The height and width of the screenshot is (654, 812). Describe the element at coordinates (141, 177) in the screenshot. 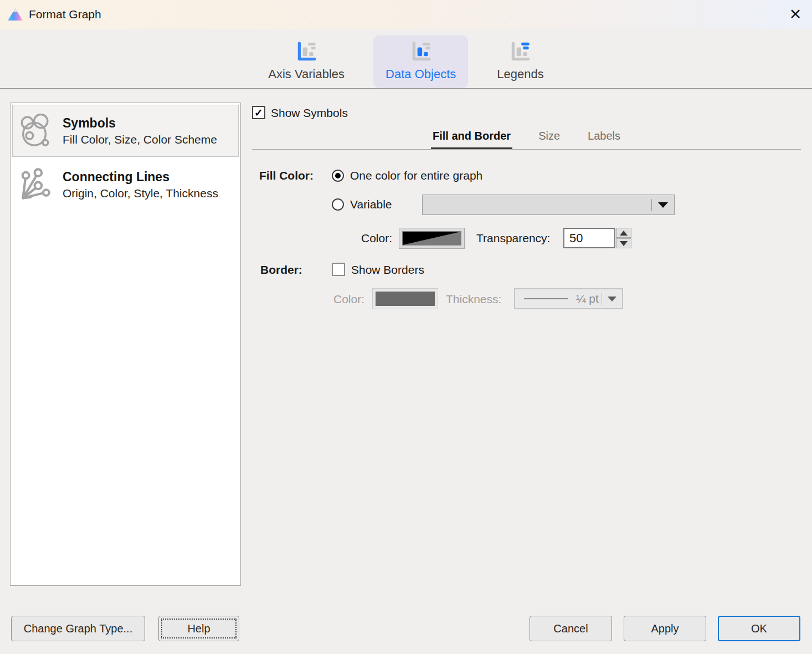

I see `sidebar-item-title: Connecting Lines` at that location.